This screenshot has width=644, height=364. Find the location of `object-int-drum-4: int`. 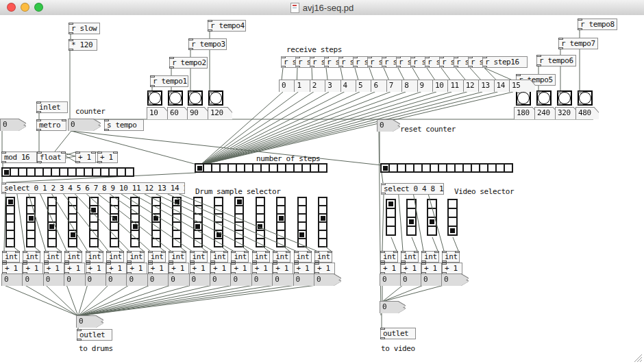

object-int-drum-4: int is located at coordinates (95, 256).